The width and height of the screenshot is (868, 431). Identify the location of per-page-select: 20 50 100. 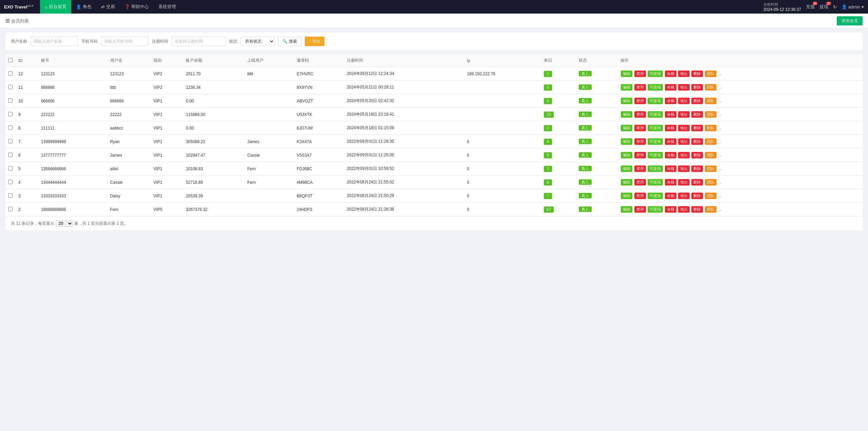
(64, 223).